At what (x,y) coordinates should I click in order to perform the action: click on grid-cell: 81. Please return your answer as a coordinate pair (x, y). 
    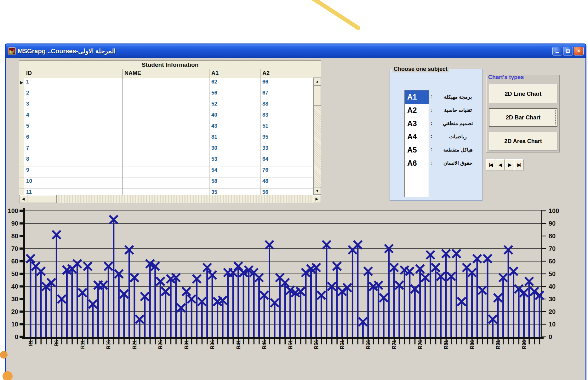
    Looking at the image, I should click on (235, 139).